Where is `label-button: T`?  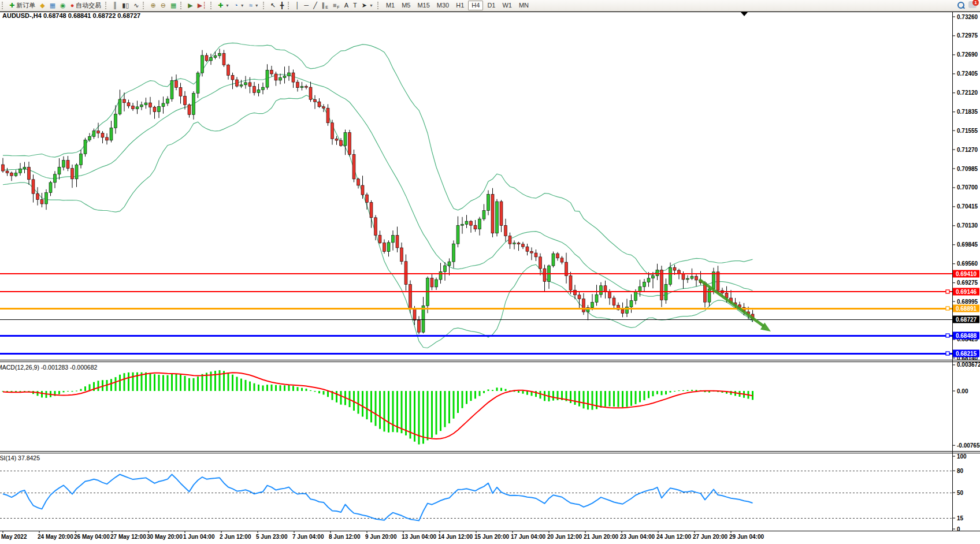 label-button: T is located at coordinates (355, 6).